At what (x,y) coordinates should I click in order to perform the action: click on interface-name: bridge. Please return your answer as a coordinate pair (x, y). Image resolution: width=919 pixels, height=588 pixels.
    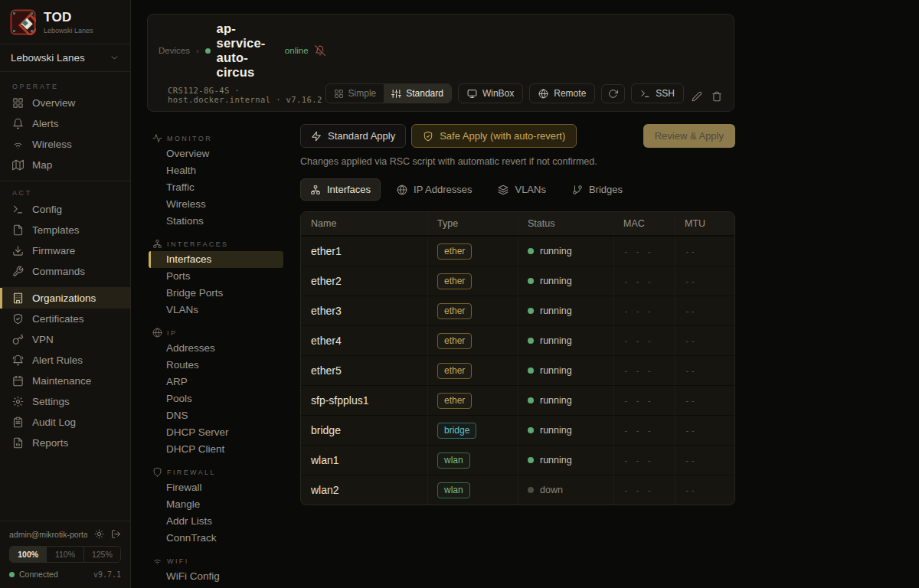
    Looking at the image, I should click on (326, 430).